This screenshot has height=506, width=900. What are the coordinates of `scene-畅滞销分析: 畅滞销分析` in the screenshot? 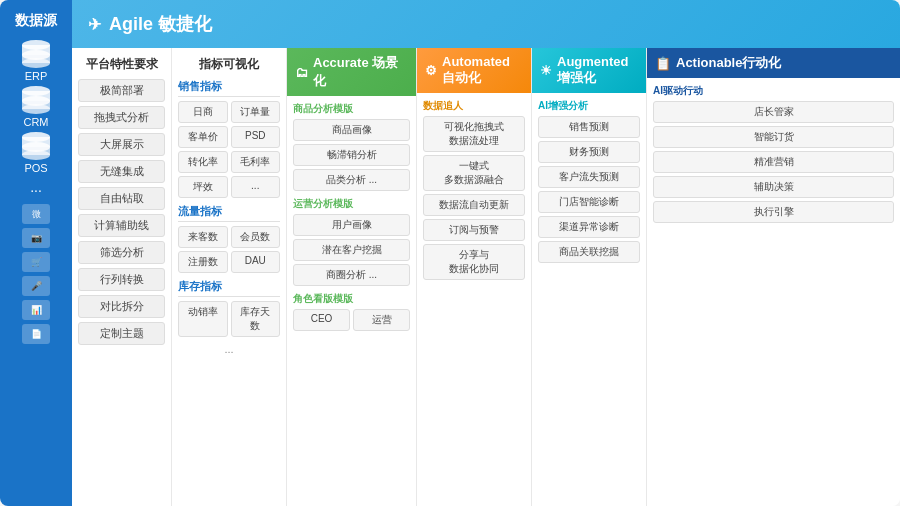 It's located at (352, 155).